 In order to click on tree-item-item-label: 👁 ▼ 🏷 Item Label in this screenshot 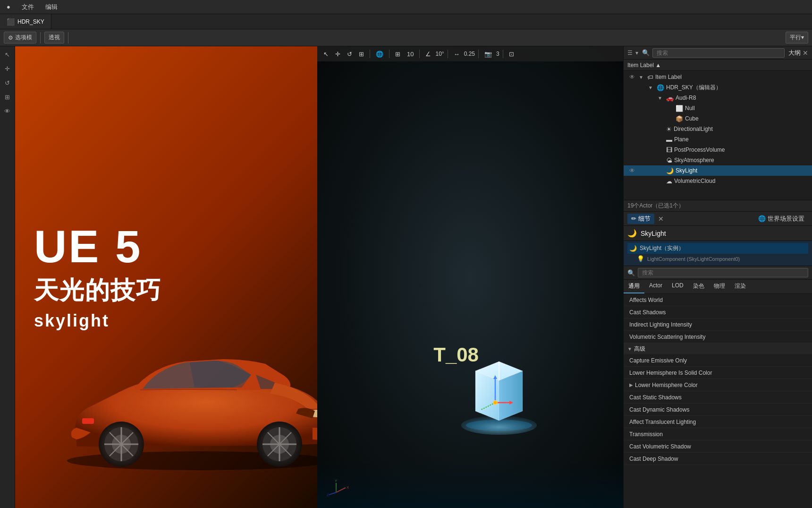, I will do `click(718, 77)`.